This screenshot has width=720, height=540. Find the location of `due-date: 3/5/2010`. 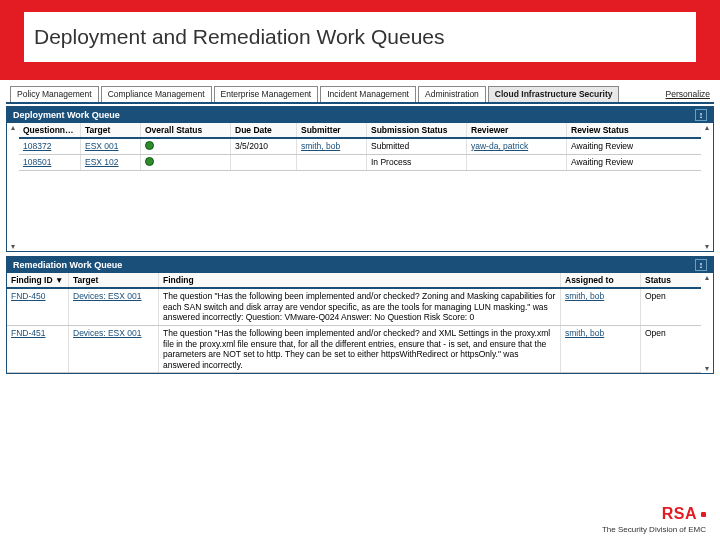

due-date: 3/5/2010 is located at coordinates (264, 146).